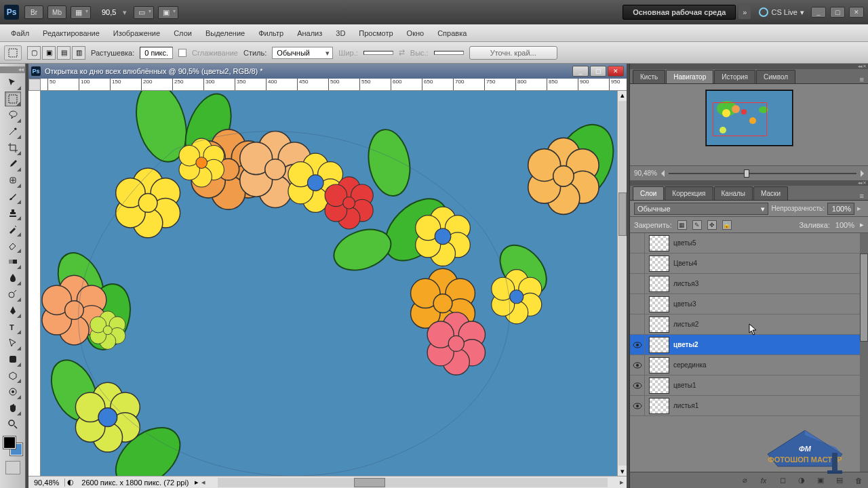 The width and height of the screenshot is (868, 488). I want to click on maximize-button: ▢, so click(837, 12).